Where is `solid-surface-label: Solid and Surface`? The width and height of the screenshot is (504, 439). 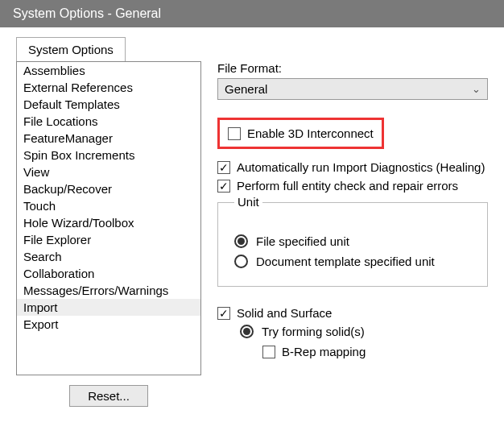 solid-surface-label: Solid and Surface is located at coordinates (284, 313).